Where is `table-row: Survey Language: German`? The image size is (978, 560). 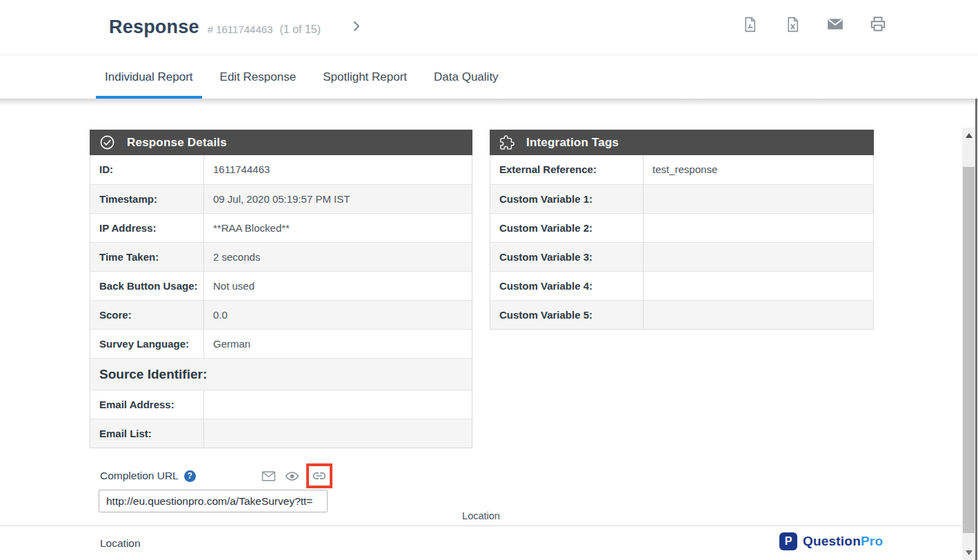 table-row: Survey Language: German is located at coordinates (281, 343).